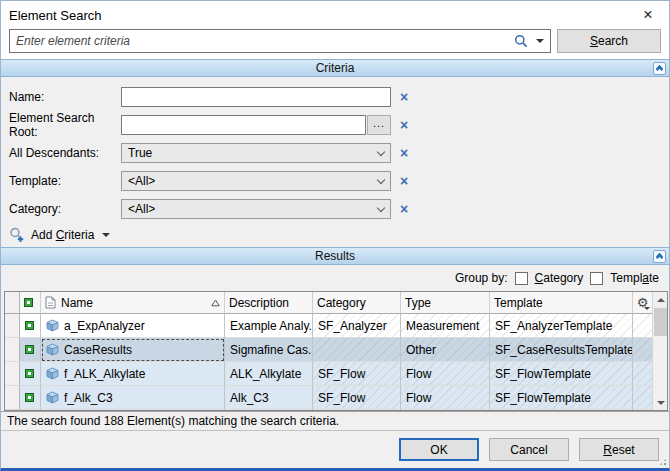  I want to click on row-check-cell, so click(30, 350).